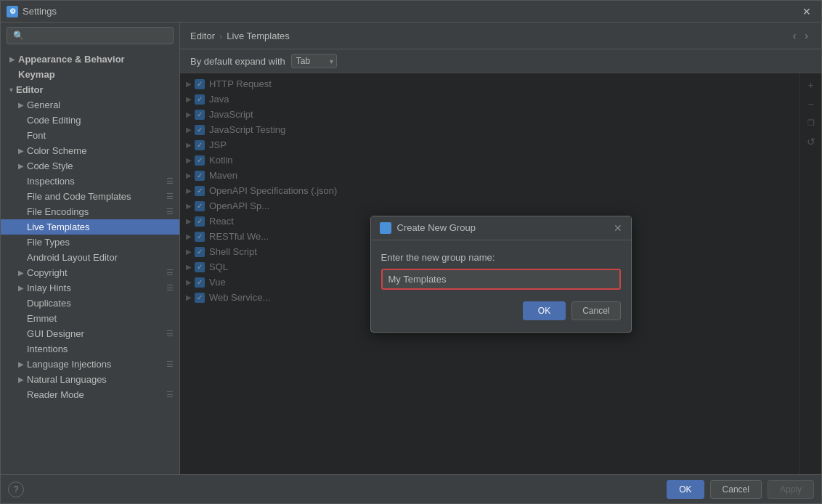 The image size is (822, 504). I want to click on bottom-buttons: OK Cancel Apply, so click(741, 489).